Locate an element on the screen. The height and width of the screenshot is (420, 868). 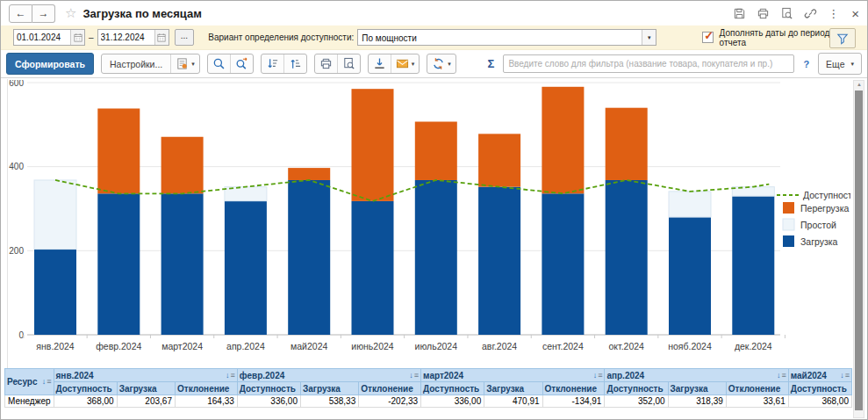
refresh-button: ▾ is located at coordinates (441, 63).